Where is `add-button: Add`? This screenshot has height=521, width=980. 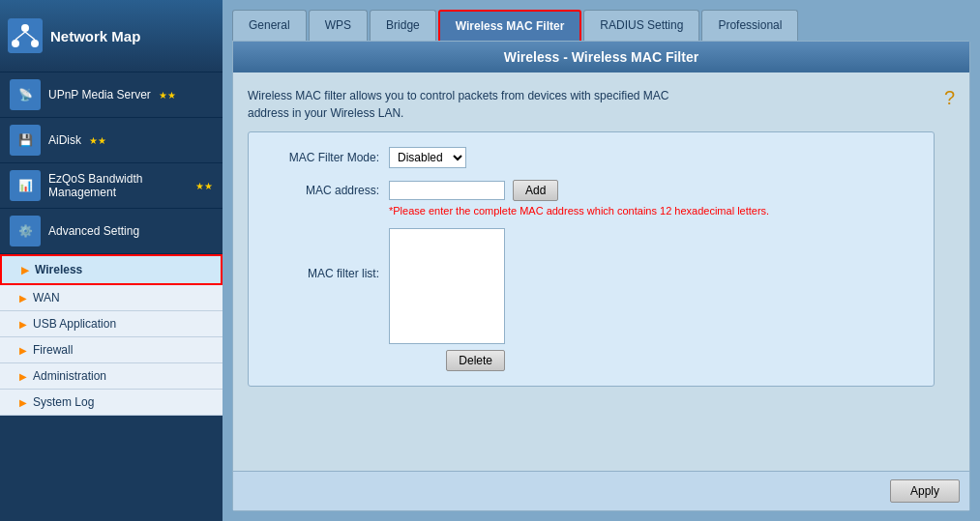
add-button: Add is located at coordinates (536, 190).